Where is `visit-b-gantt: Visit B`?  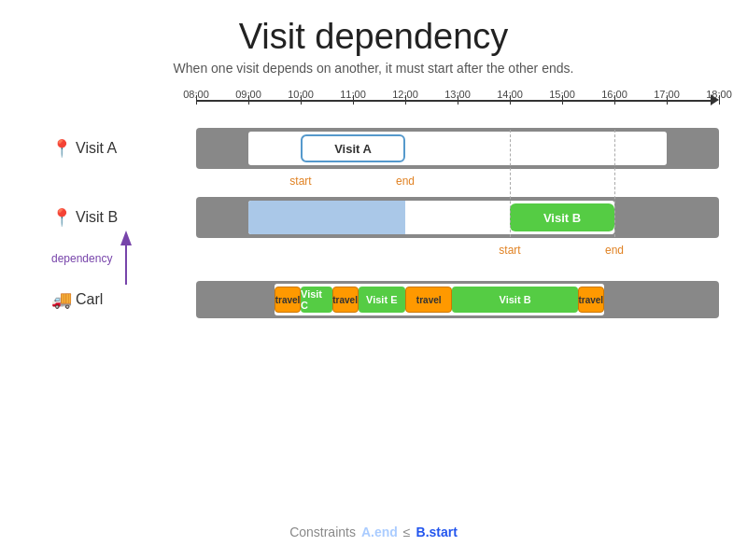 visit-b-gantt: Visit B is located at coordinates (458, 217).